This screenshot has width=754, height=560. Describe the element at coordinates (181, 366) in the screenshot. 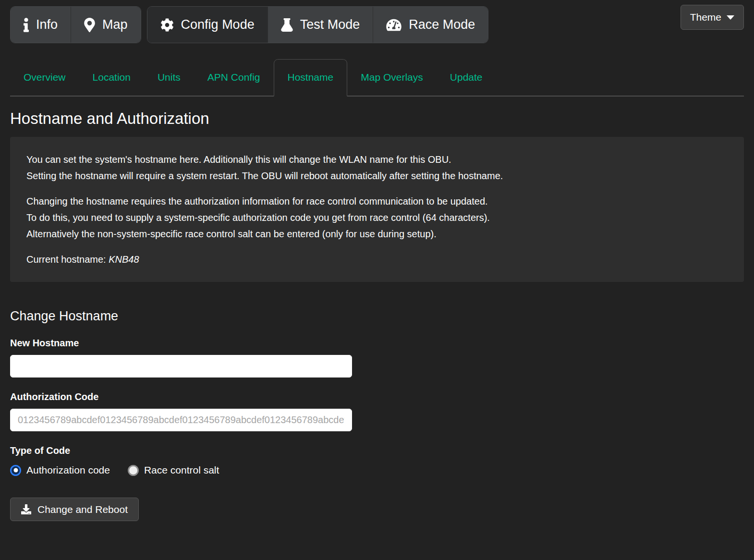

I see `new-hostname-input` at that location.